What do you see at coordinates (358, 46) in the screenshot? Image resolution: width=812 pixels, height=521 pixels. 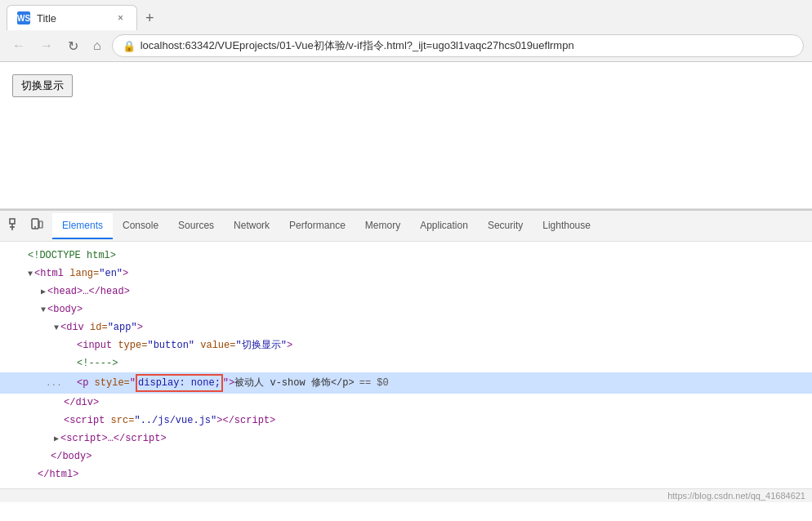 I see `url-text: localhost:63342/VUEprojects/01-Vue初体验/v-…` at bounding box center [358, 46].